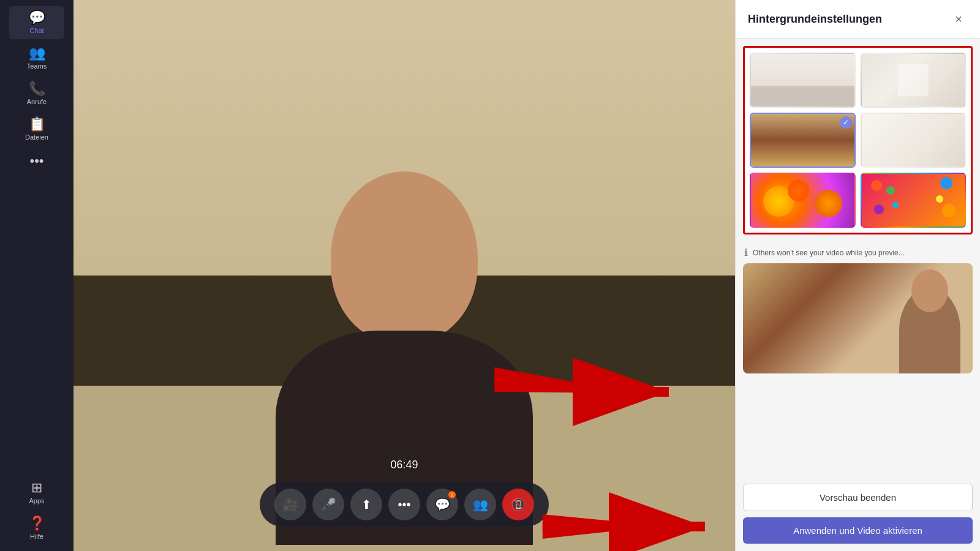 The image size is (980, 551). What do you see at coordinates (328, 504) in the screenshot?
I see `mic-toggle-button: 🎤` at bounding box center [328, 504].